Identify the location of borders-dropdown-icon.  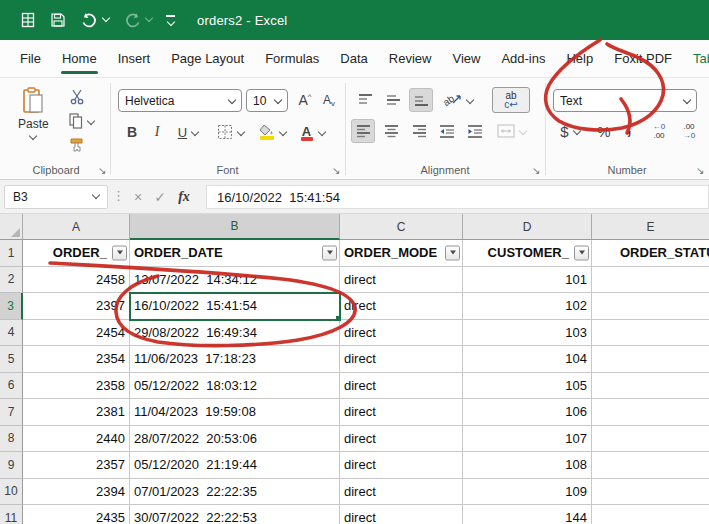
(240, 132).